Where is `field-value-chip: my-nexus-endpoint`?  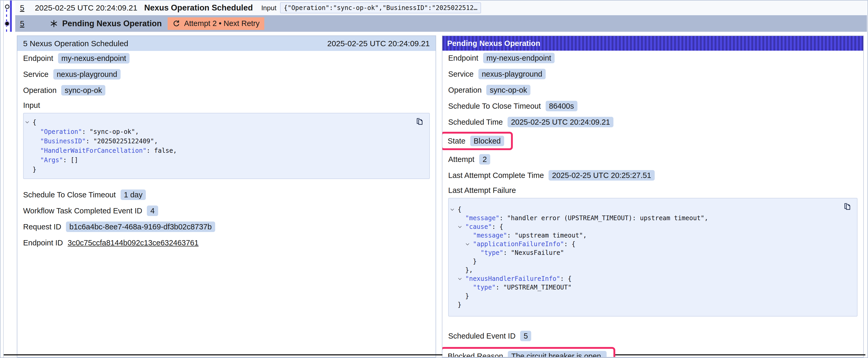 field-value-chip: my-nexus-endpoint is located at coordinates (94, 58).